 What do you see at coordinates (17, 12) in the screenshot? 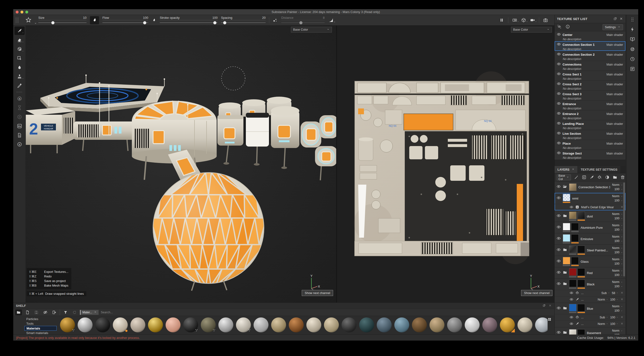
I see `close-window-button` at bounding box center [17, 12].